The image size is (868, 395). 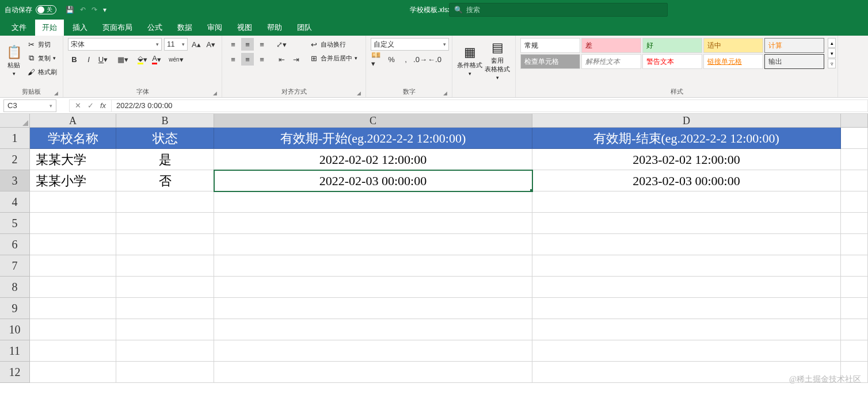 What do you see at coordinates (262, 59) in the screenshot?
I see `align-right-button: ≡` at bounding box center [262, 59].